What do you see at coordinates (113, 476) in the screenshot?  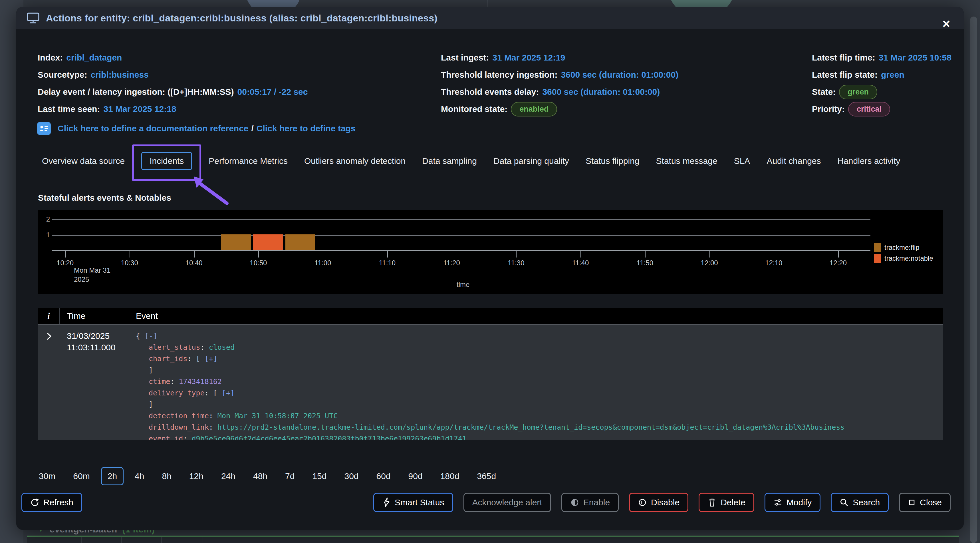 I see `range-2h: 2h` at bounding box center [113, 476].